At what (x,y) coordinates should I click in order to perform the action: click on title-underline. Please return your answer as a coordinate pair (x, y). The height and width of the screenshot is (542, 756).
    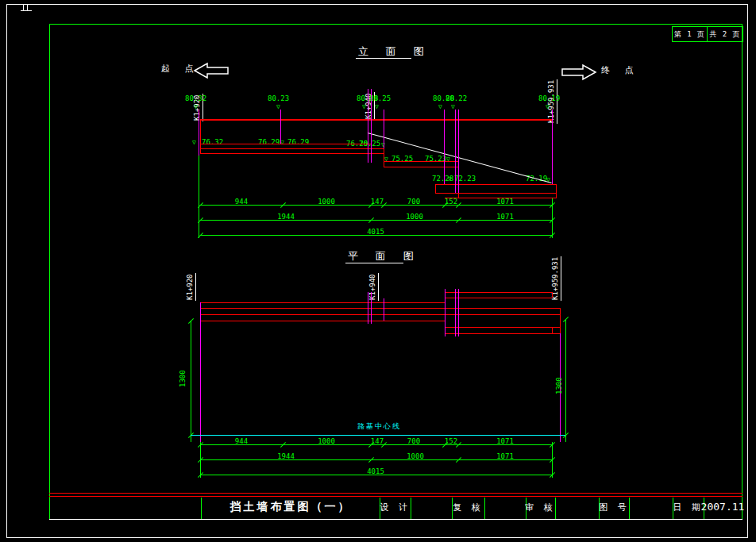
    Looking at the image, I should click on (384, 59).